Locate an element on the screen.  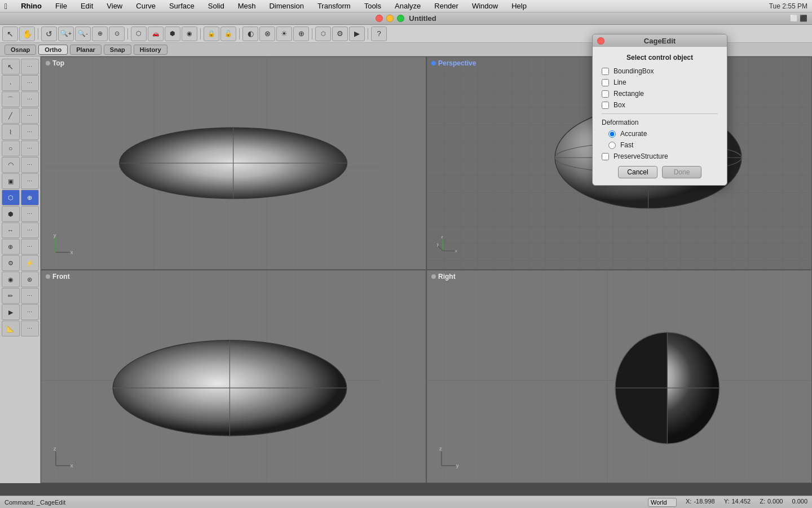
gumball-tool: ⬡ is located at coordinates (323, 34).